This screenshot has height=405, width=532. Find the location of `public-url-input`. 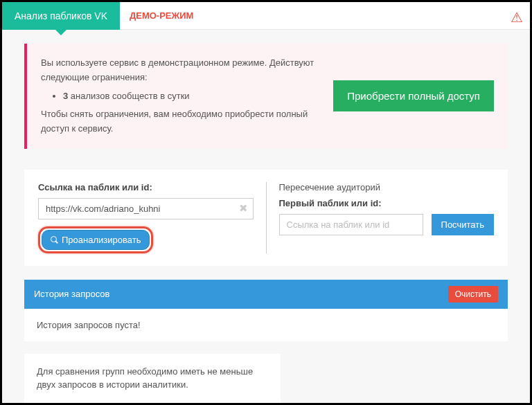

public-url-input is located at coordinates (145, 209).